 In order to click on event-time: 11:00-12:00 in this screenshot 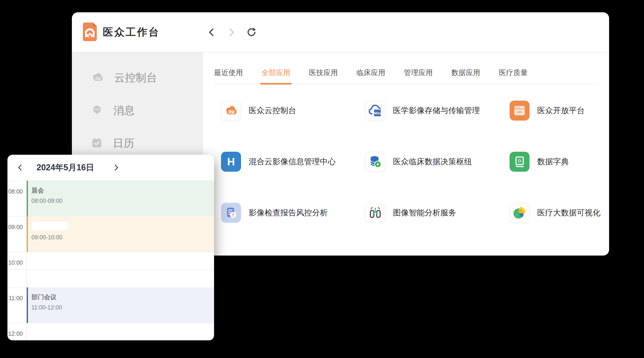, I will do `click(123, 308)`.